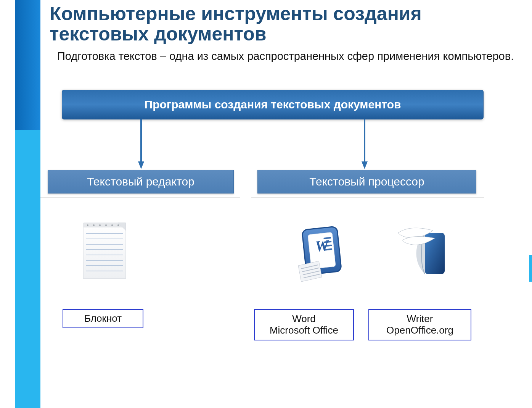  Describe the element at coordinates (367, 182) in the screenshot. I see `text-processor-box: Текстовый процессор` at that location.